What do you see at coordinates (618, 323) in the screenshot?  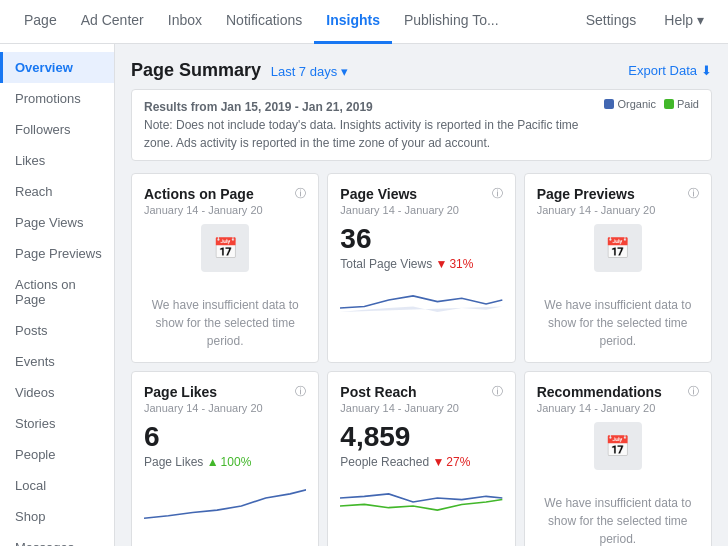 I see `insufficient-text-2: We have insufficient data to show for th…` at bounding box center [618, 323].